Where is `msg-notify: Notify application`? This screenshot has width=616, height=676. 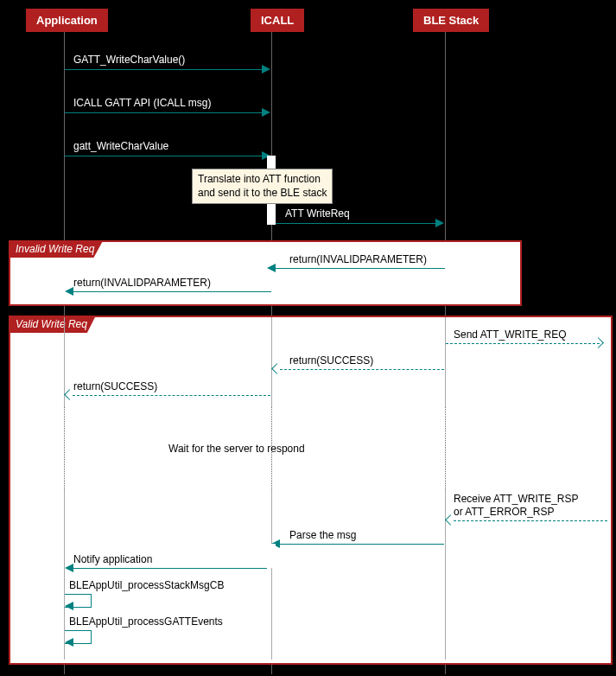 msg-notify: Notify application is located at coordinates (112, 559).